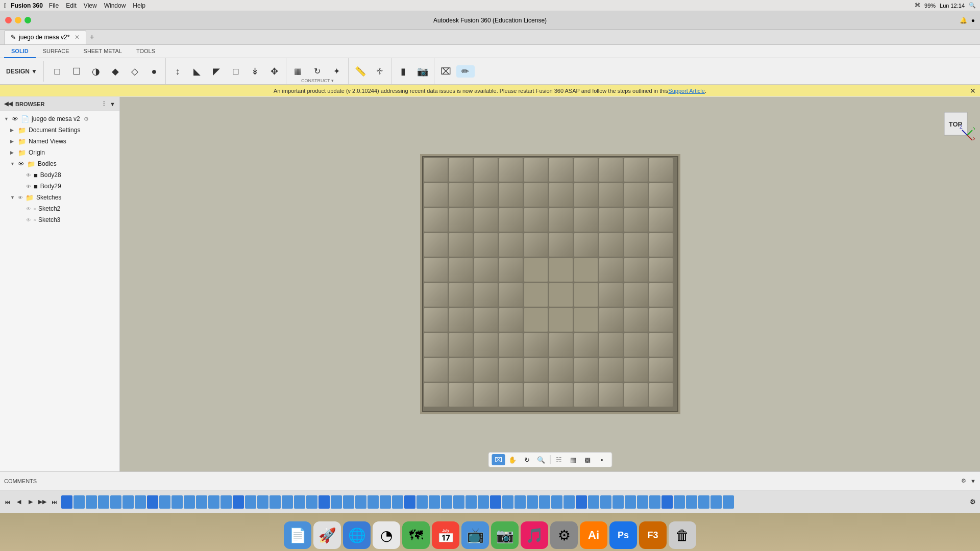 The height and width of the screenshot is (551, 980). I want to click on notice-link: Support Article, so click(687, 91).